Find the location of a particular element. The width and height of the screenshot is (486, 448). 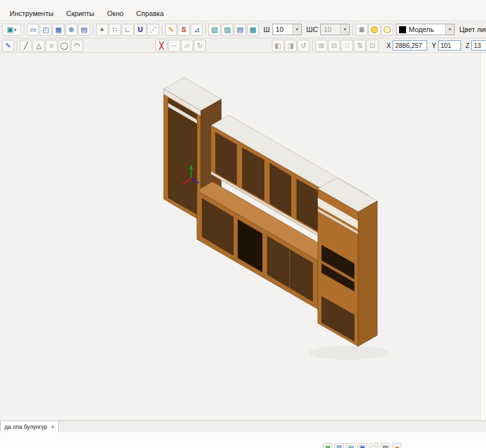

workspace-icon: ▣ is located at coordinates (10, 29).